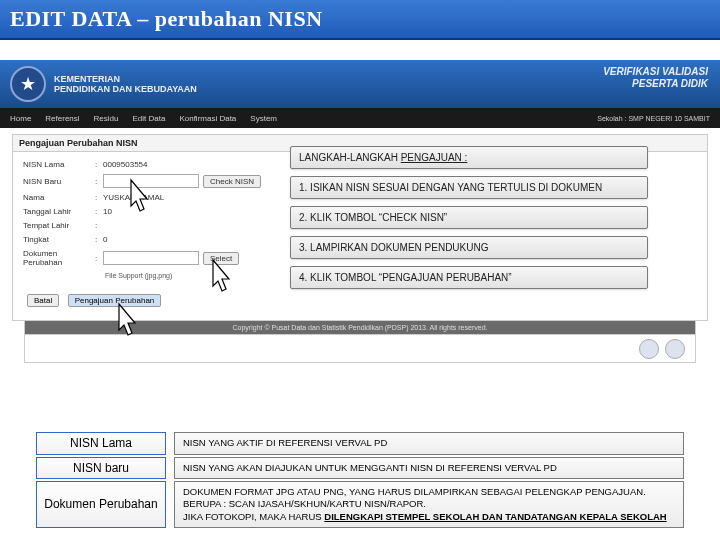 Image resolution: width=720 pixels, height=540 pixels. I want to click on label-tanggal: Tanggal Lahir, so click(59, 212).